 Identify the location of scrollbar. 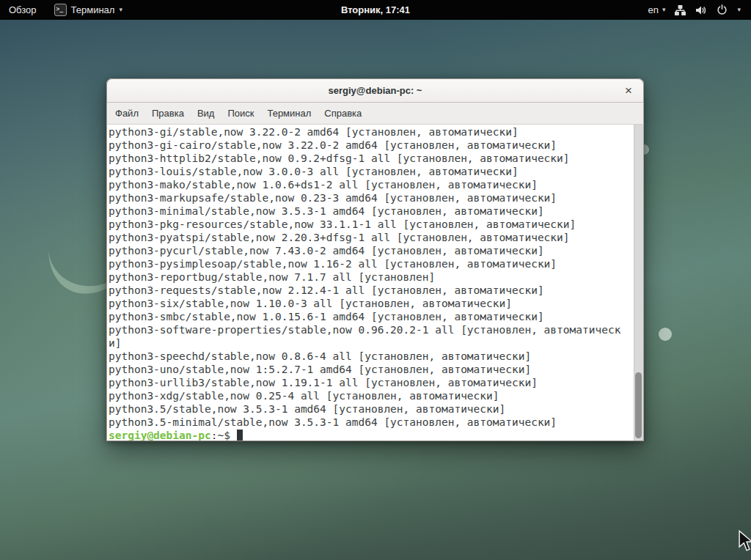
(638, 283).